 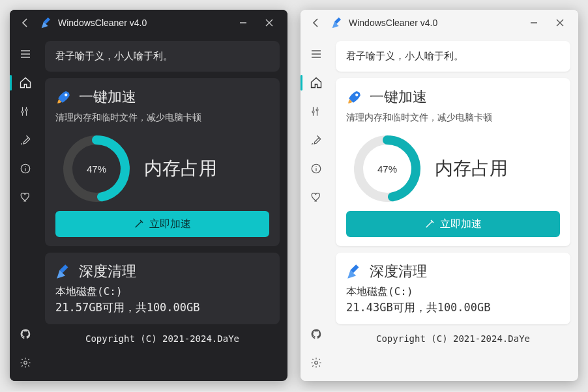 I want to click on minimize-icon, so click(x=243, y=23).